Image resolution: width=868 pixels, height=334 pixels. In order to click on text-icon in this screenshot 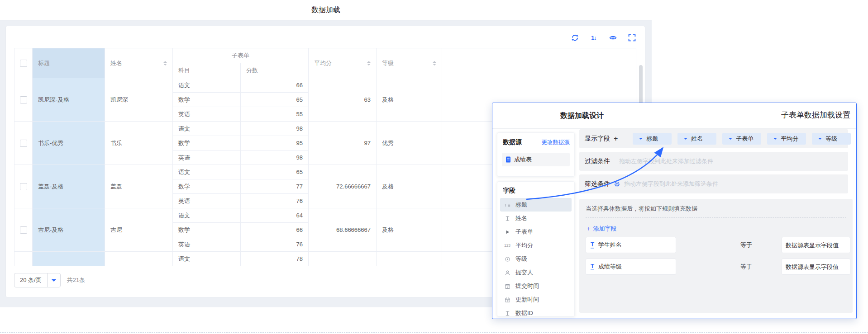, I will do `click(507, 219)`.